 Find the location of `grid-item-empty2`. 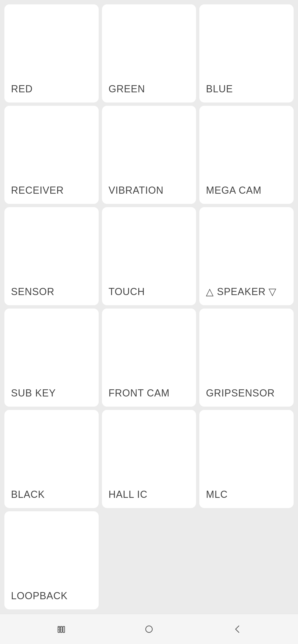

grid-item-empty2 is located at coordinates (246, 560).